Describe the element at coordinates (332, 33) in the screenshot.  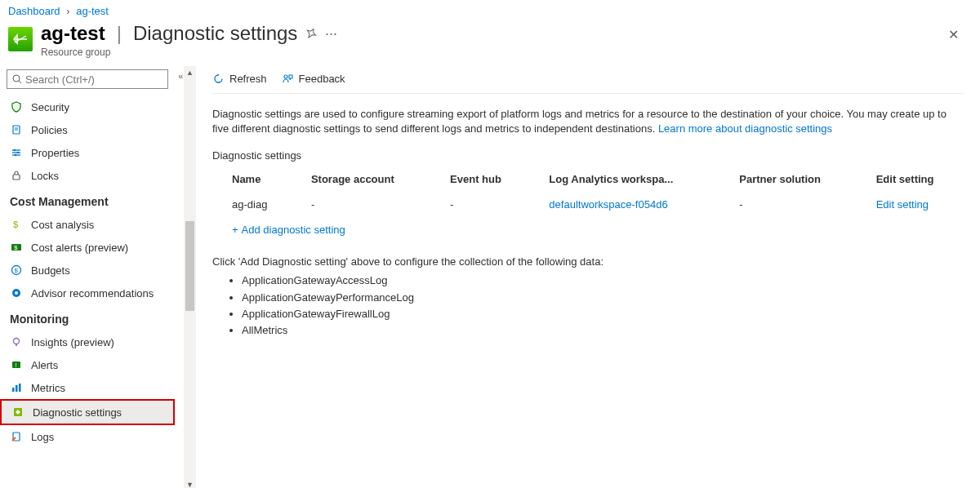
I see `more-icon: ⋯` at that location.